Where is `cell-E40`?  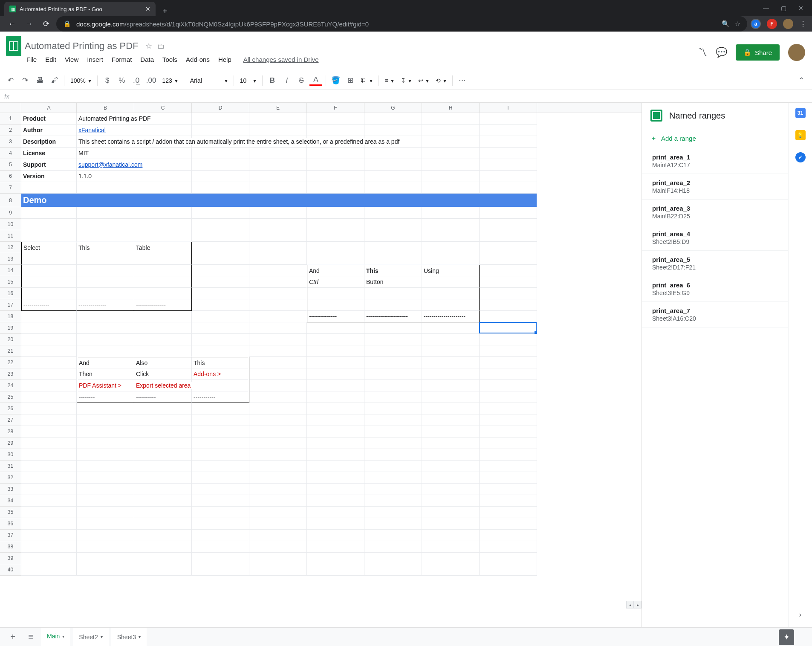 cell-E40 is located at coordinates (278, 570).